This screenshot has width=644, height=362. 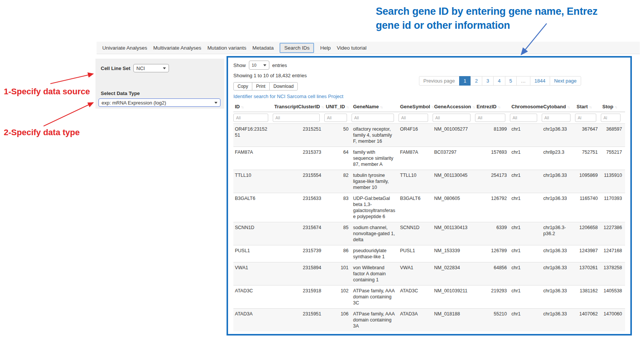 What do you see at coordinates (227, 48) in the screenshot?
I see `tab-mutation-variants: Mutation variants` at bounding box center [227, 48].